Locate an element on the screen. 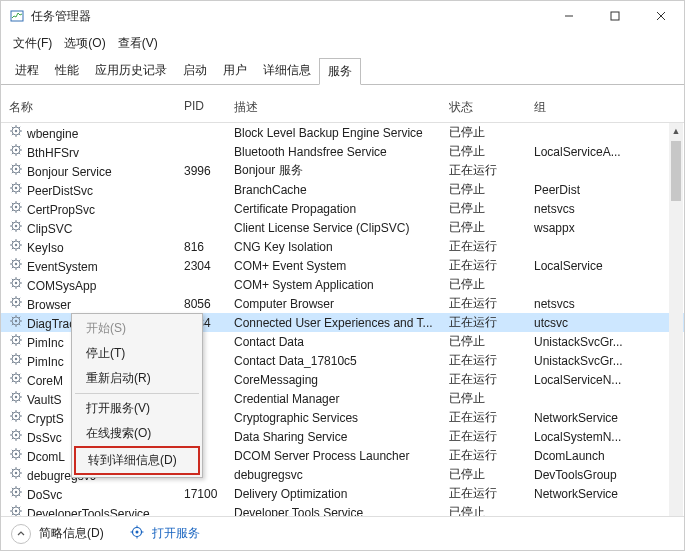 This screenshot has width=685, height=551. service-pid: 3996 is located at coordinates (209, 171).